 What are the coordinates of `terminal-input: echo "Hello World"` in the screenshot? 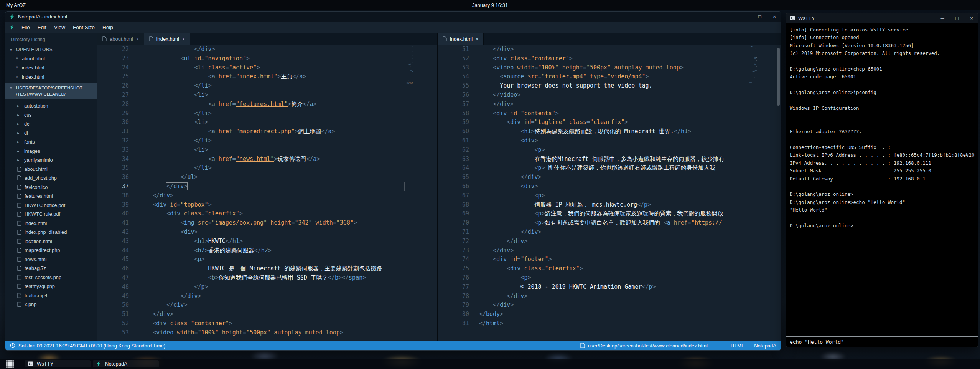 It's located at (882, 342).